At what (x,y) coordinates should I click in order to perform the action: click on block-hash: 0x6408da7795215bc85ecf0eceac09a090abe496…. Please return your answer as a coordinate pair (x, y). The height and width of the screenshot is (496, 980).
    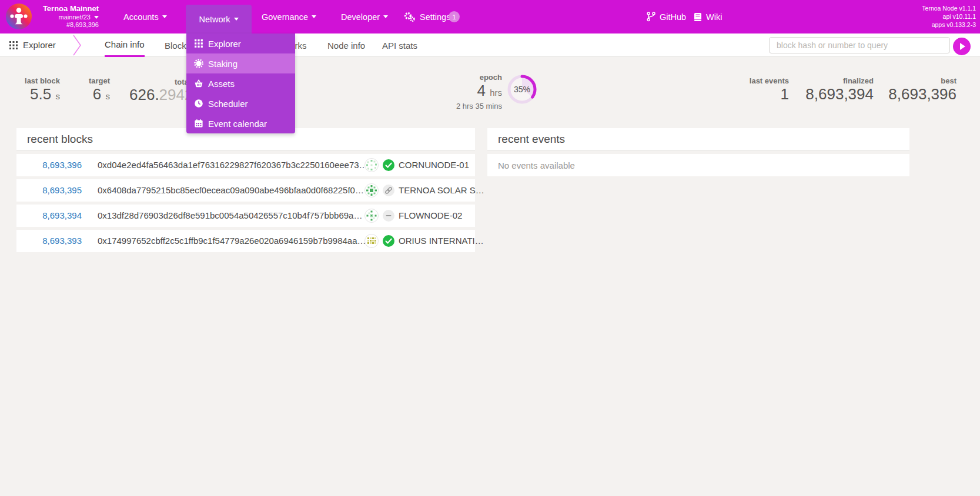
    Looking at the image, I should click on (230, 190).